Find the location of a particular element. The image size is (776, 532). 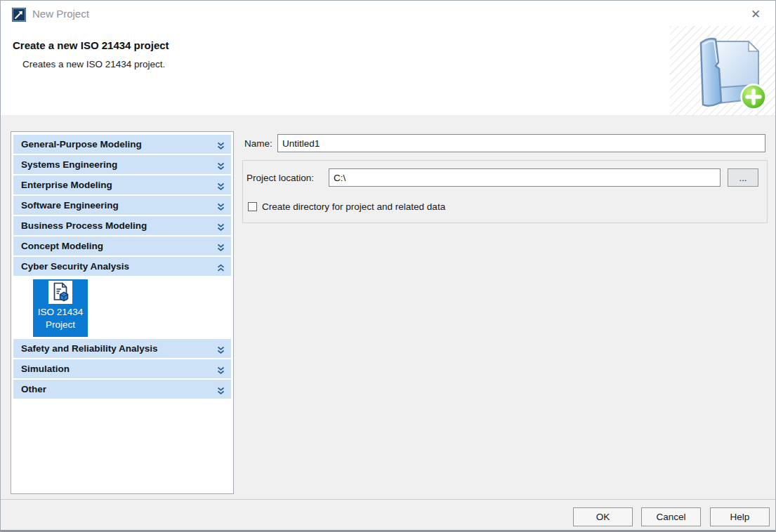

help-button: Help is located at coordinates (740, 517).